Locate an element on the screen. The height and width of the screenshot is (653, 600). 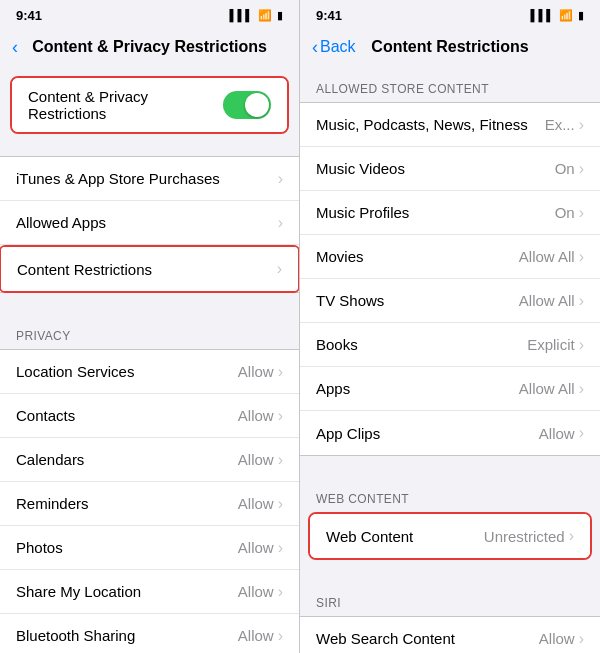
main-items-group: iTunes & App Store Purchases › Allowed A… is located at coordinates (150, 224).